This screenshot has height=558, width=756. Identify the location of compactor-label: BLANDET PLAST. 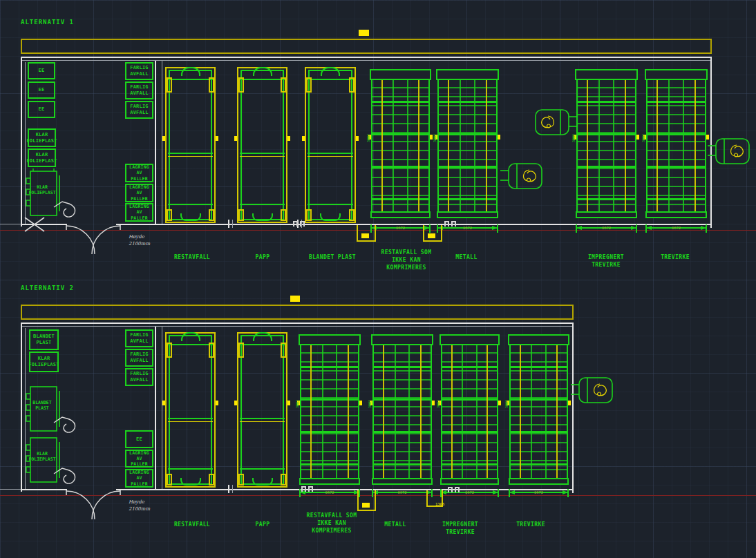
(42, 406).